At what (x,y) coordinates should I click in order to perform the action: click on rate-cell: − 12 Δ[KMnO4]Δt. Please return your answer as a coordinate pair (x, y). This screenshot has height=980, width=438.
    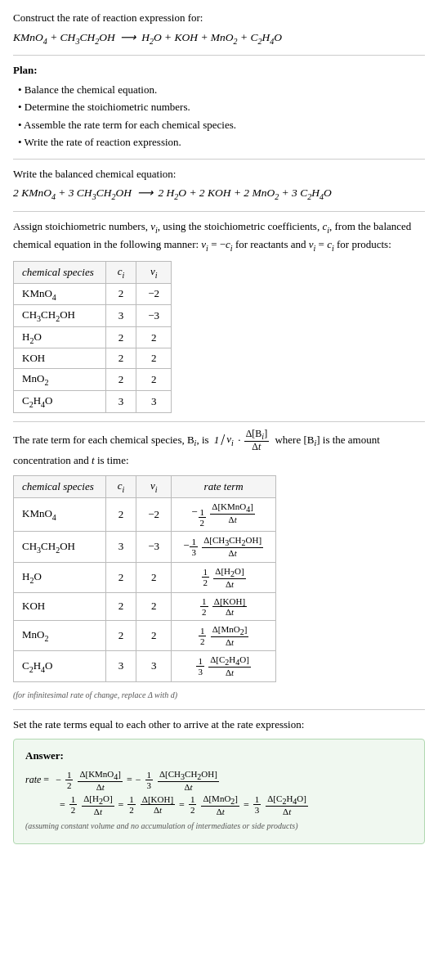
    Looking at the image, I should click on (224, 514).